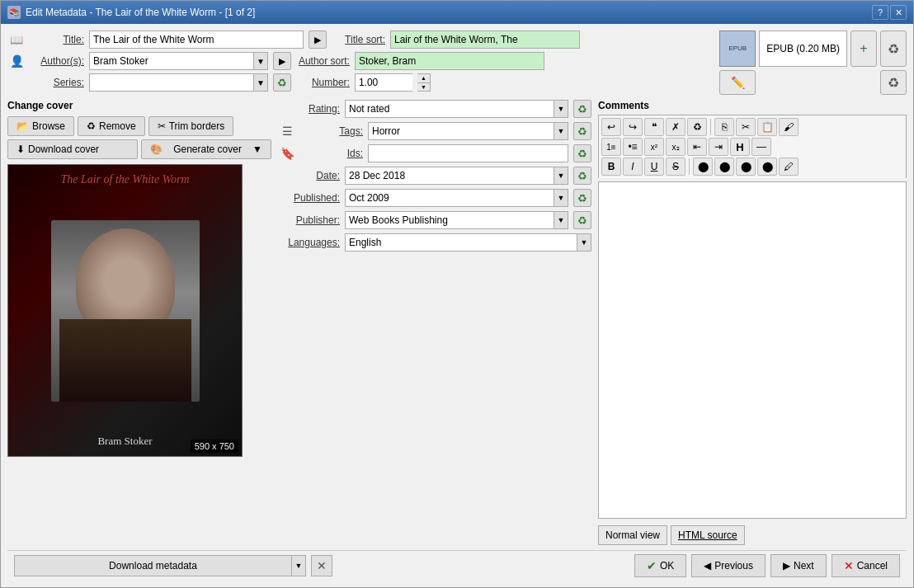 This screenshot has height=588, width=914. Describe the element at coordinates (767, 127) in the screenshot. I see `paste-button: 📋` at that location.